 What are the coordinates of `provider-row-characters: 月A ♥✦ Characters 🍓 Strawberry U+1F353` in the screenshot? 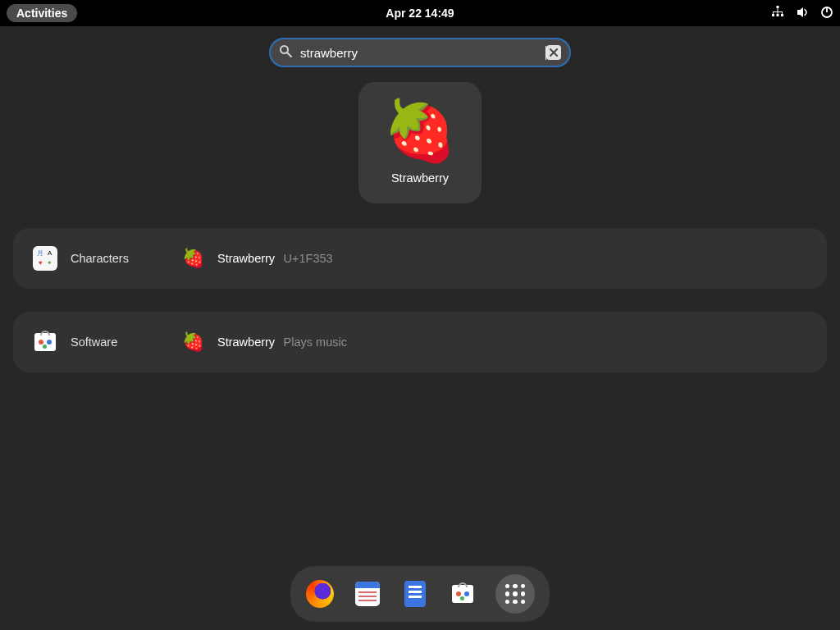 It's located at (420, 258).